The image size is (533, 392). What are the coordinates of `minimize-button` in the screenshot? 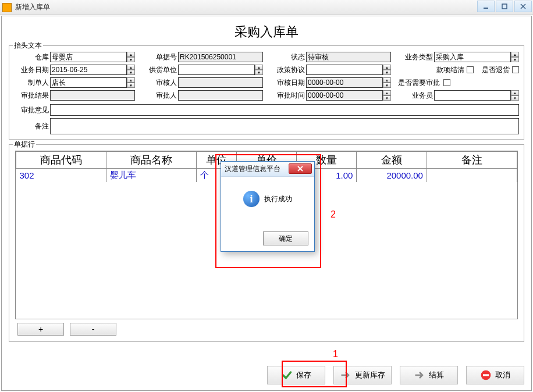 It's located at (486, 6).